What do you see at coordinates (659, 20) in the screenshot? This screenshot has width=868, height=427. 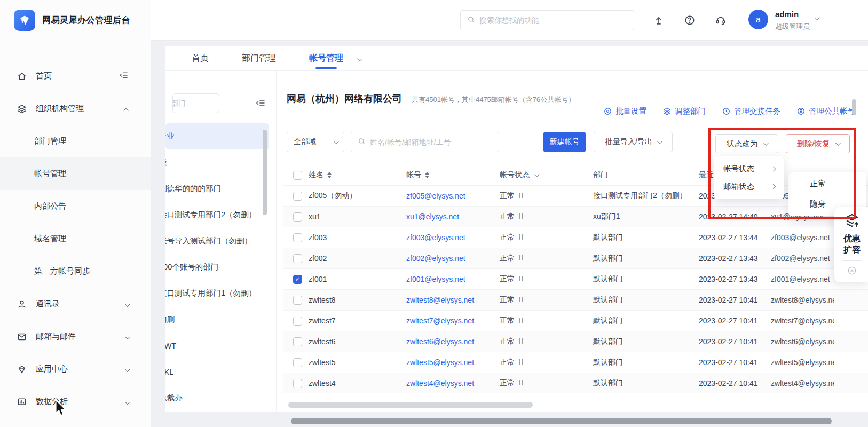 I see `upload-icon` at bounding box center [659, 20].